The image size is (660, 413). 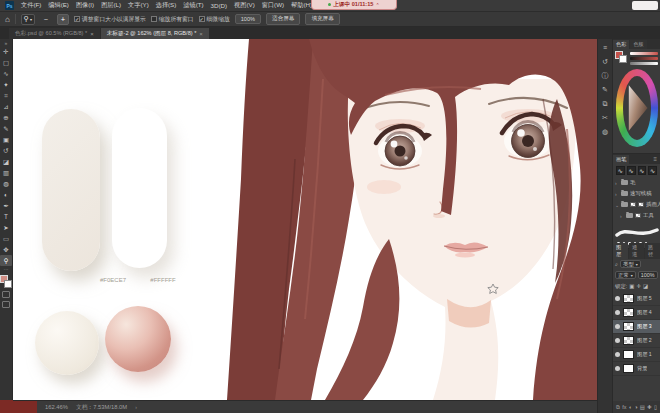 I want to click on menu-select: 选择(S), so click(x=166, y=6).